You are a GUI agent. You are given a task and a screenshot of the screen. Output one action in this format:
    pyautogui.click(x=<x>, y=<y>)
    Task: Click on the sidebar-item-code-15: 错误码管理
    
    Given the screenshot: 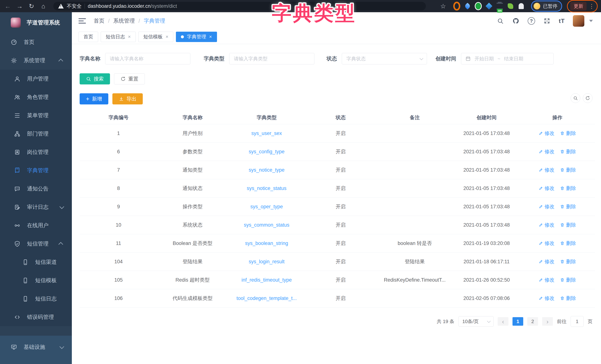 What is the action you would take?
    pyautogui.click(x=36, y=317)
    